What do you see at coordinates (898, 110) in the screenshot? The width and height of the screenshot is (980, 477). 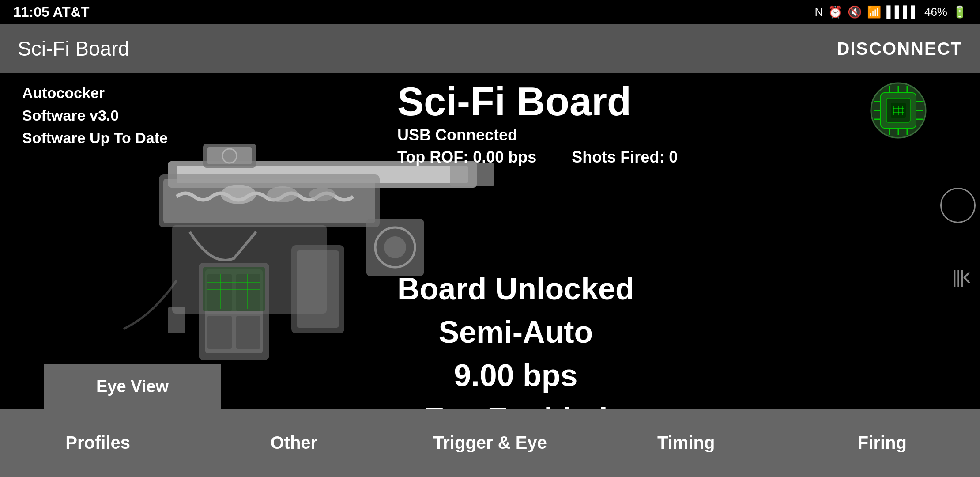 I see `circuit-board-icon` at bounding box center [898, 110].